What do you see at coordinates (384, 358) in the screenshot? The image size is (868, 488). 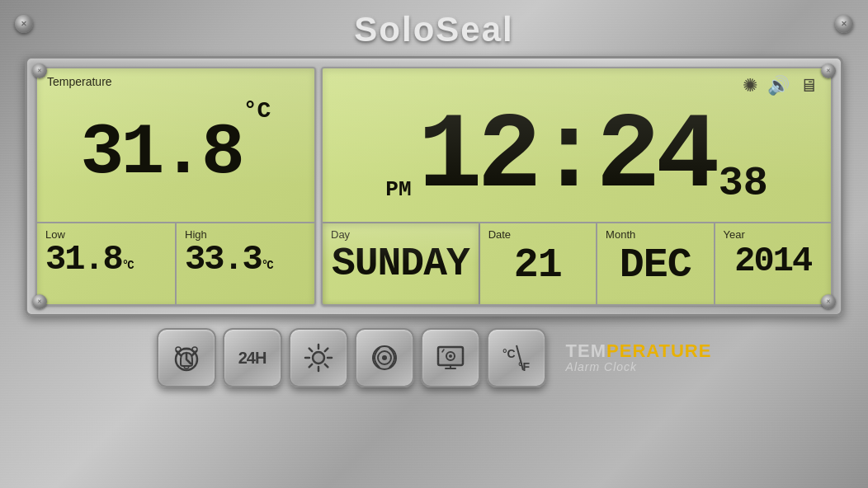 I see `sound-icon` at bounding box center [384, 358].